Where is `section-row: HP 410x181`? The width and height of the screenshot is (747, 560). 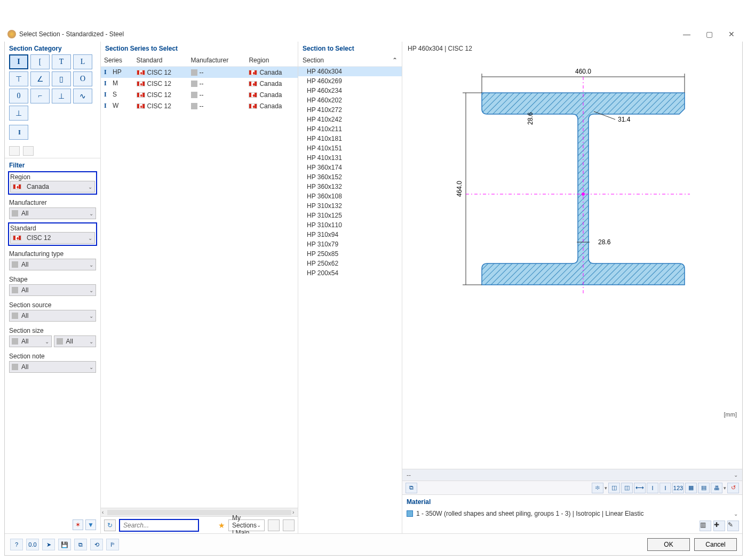 section-row: HP 410x181 is located at coordinates (350, 139).